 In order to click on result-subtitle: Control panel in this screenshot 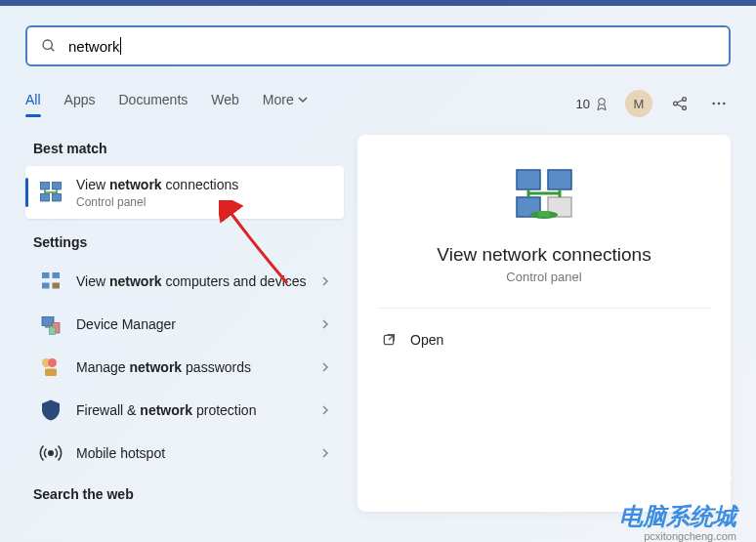, I will do `click(203, 202)`.